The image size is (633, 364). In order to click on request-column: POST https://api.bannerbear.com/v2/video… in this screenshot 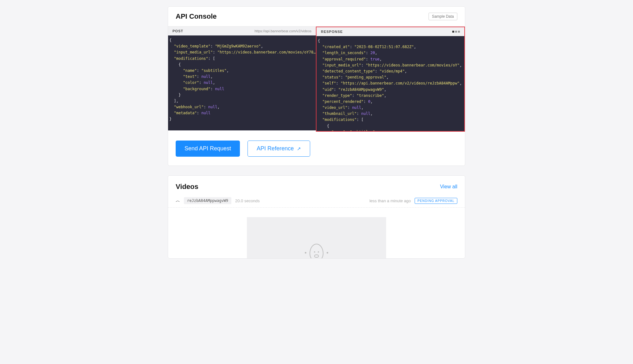, I will do `click(242, 79)`.